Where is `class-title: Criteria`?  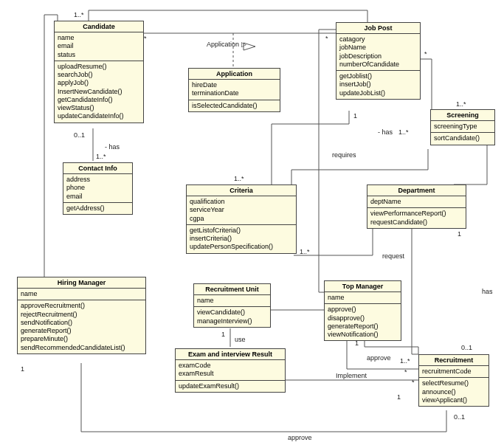 class-title: Criteria is located at coordinates (241, 190).